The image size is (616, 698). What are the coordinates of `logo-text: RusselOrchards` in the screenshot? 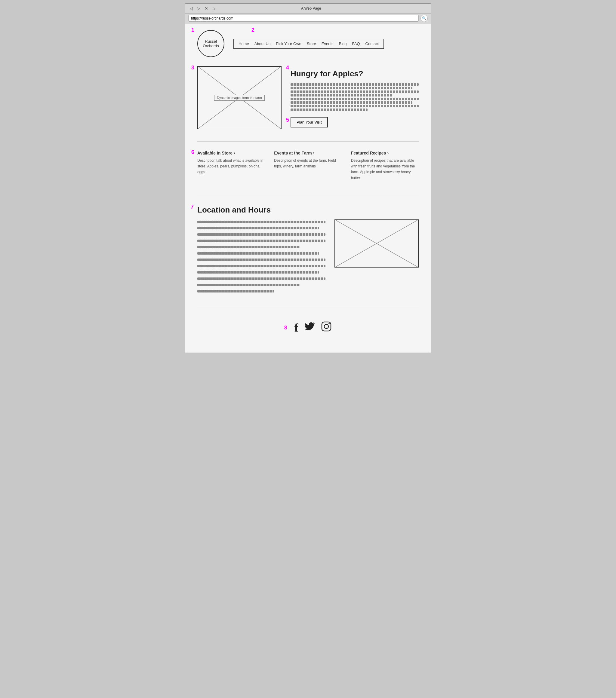 It's located at (210, 44).